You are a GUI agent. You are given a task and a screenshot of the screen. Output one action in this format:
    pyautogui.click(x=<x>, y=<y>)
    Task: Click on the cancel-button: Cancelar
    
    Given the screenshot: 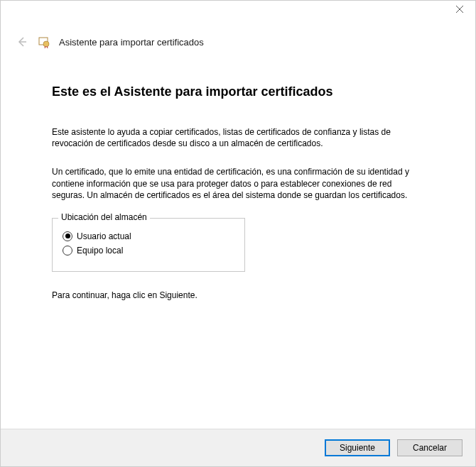 What is the action you would take?
    pyautogui.click(x=430, y=448)
    